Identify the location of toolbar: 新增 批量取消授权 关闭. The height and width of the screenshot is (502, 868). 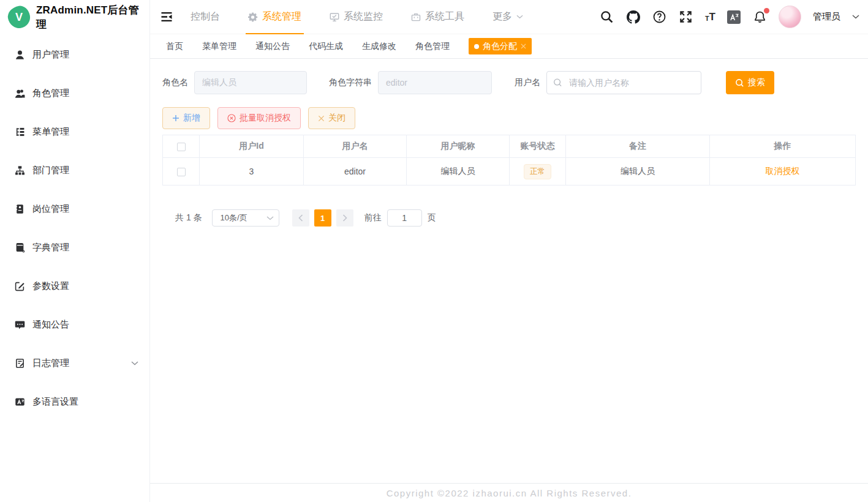
(509, 118).